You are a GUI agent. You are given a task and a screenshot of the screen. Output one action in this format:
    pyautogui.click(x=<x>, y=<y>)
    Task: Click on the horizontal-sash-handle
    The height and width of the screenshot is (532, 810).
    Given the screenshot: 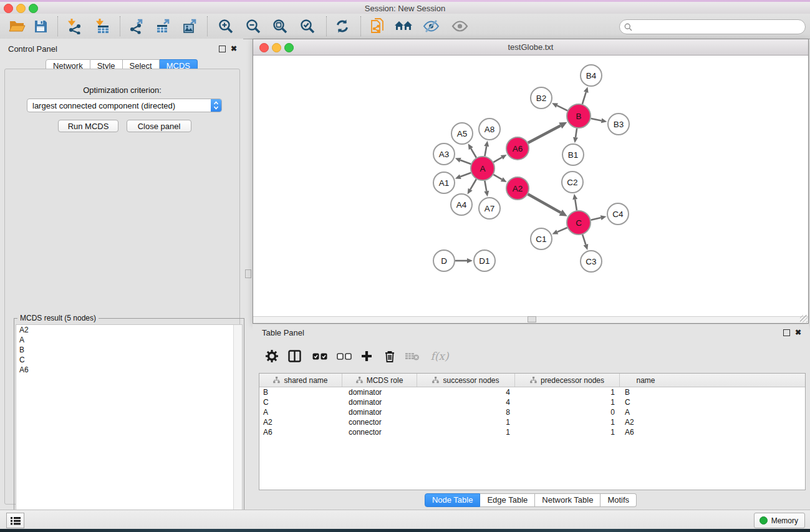 What is the action you would take?
    pyautogui.click(x=532, y=319)
    